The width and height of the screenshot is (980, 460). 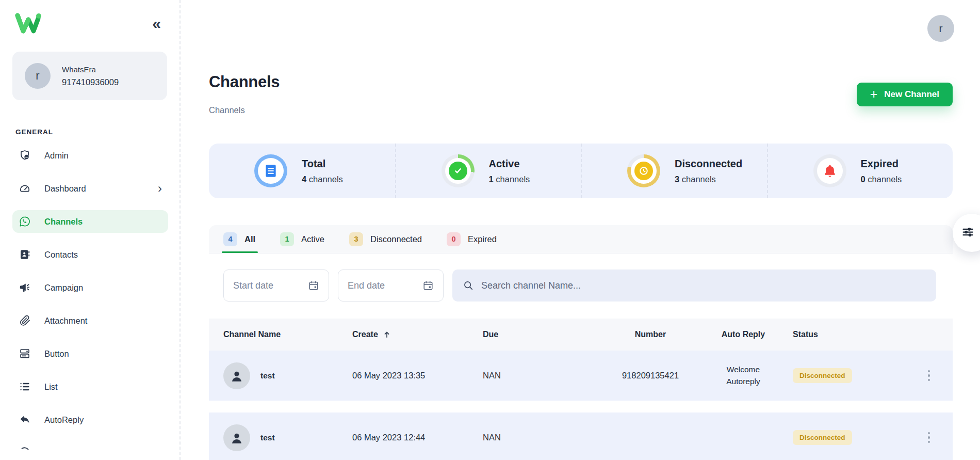 I want to click on sidebar-item-label: Channels, so click(x=63, y=222).